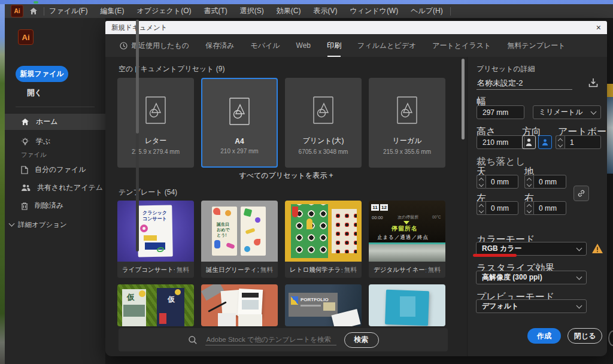  I want to click on tab-film-video: フィルムとビデオ, so click(387, 46).